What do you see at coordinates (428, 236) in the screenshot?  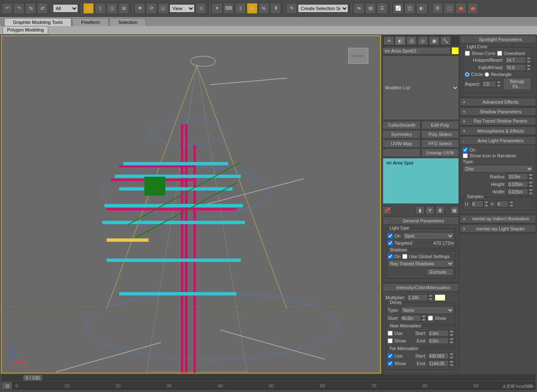 I see `light-type-select: Spot` at bounding box center [428, 236].